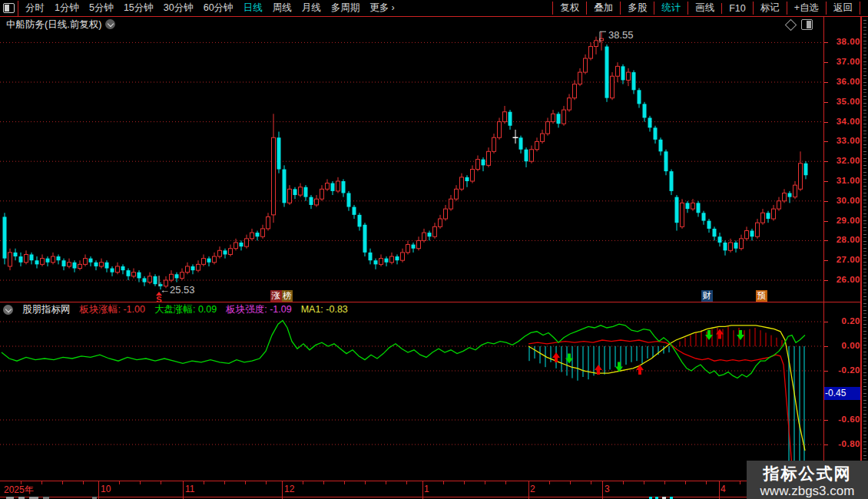  I want to click on date-axis: 2025年1011121234, so click(430, 489).